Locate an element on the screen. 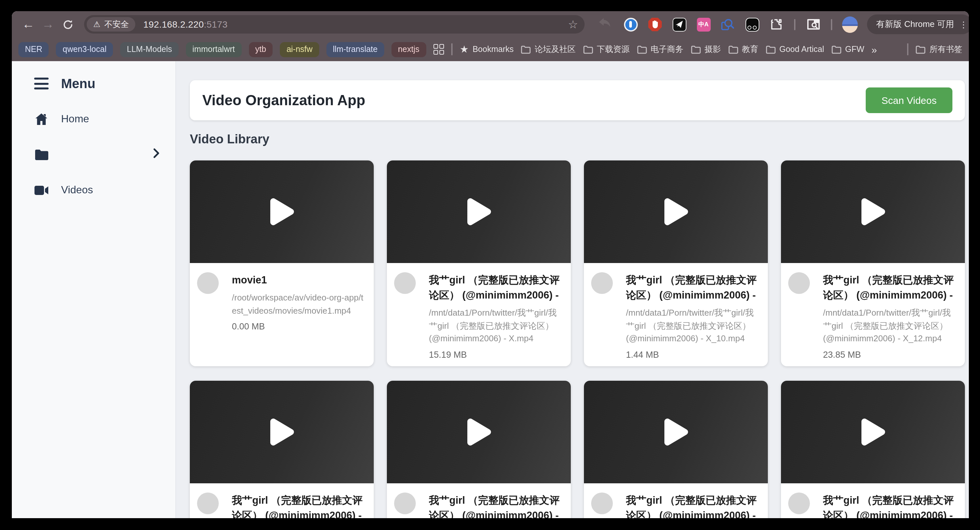 Image resolution: width=980 pixels, height=530 pixels. extensions-puzzle-icon is located at coordinates (776, 24).